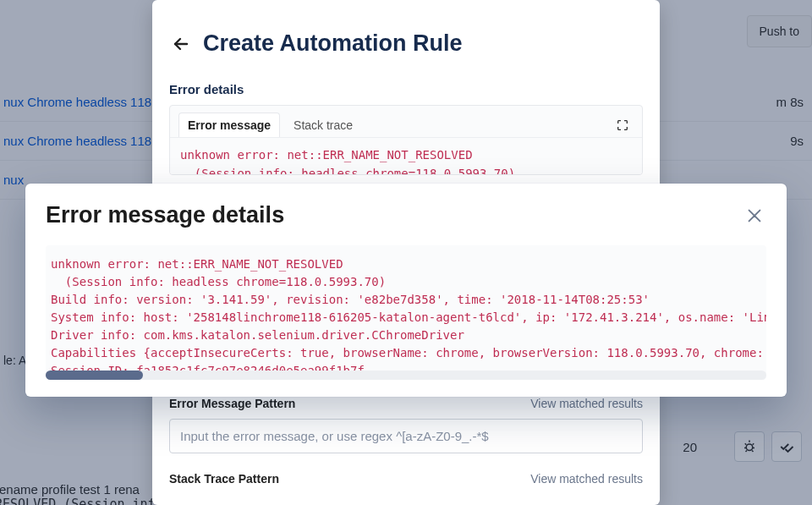 The image size is (812, 505). I want to click on close-icon, so click(754, 216).